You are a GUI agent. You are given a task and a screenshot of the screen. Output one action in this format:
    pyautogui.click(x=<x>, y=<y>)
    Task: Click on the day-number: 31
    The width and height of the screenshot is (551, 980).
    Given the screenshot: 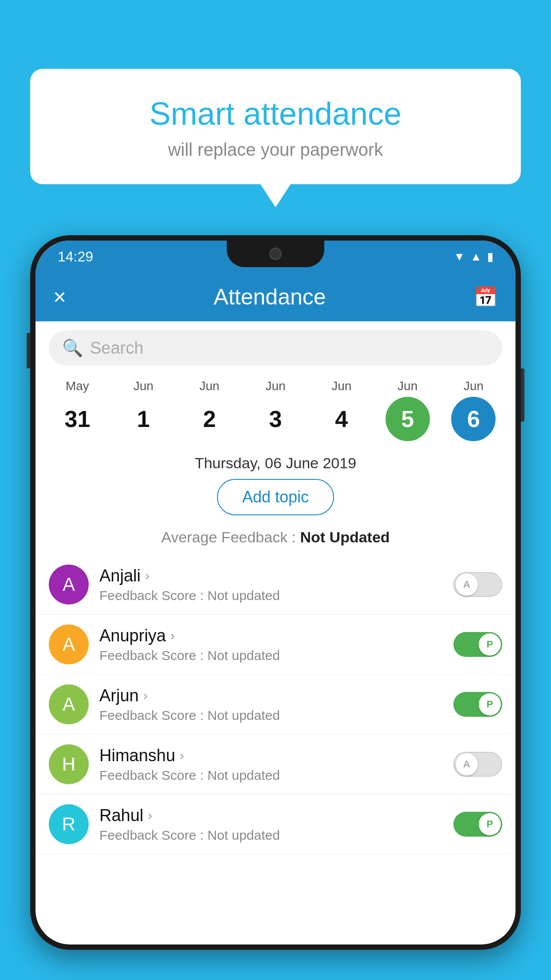 What is the action you would take?
    pyautogui.click(x=77, y=419)
    